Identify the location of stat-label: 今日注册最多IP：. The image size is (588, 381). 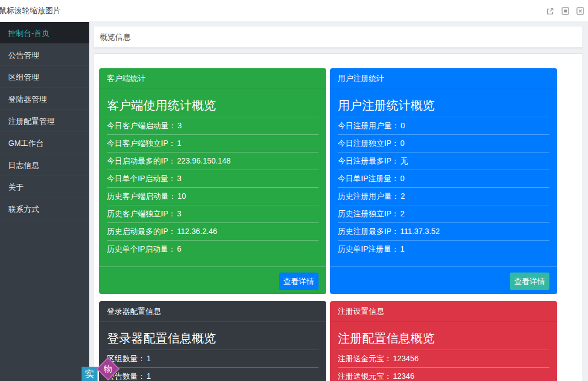
(368, 161).